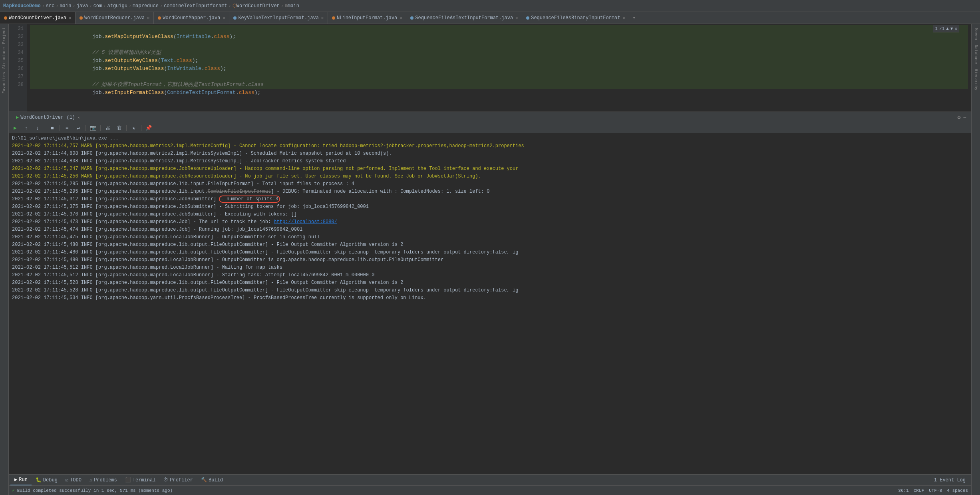 Image resolution: width=980 pixels, height=495 pixels. Describe the element at coordinates (21, 480) in the screenshot. I see `bottom-tab-run: ▶ Run` at that location.